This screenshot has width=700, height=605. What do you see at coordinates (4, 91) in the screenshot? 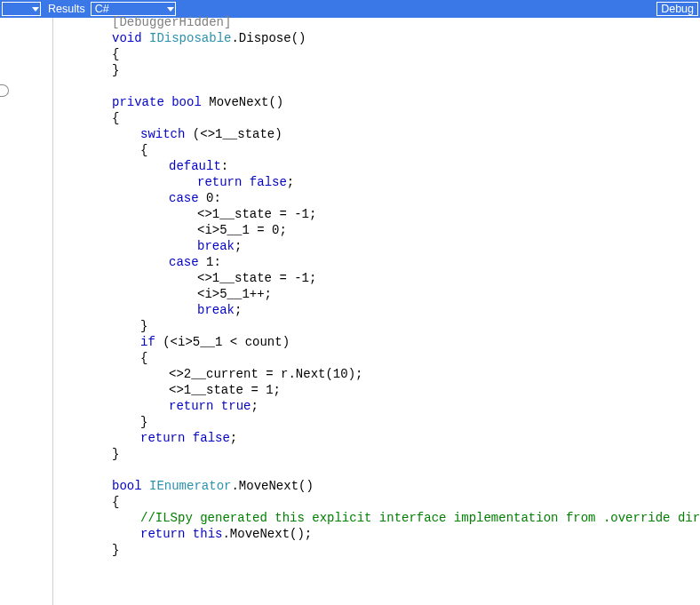
I see `outline-marker-icon` at bounding box center [4, 91].